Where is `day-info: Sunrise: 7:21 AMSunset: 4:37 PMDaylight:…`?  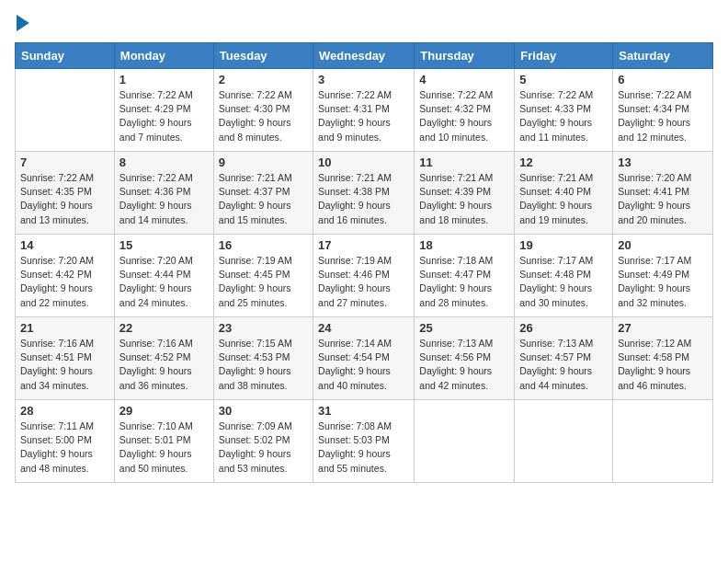 day-info: Sunrise: 7:21 AMSunset: 4:37 PMDaylight:… is located at coordinates (263, 199).